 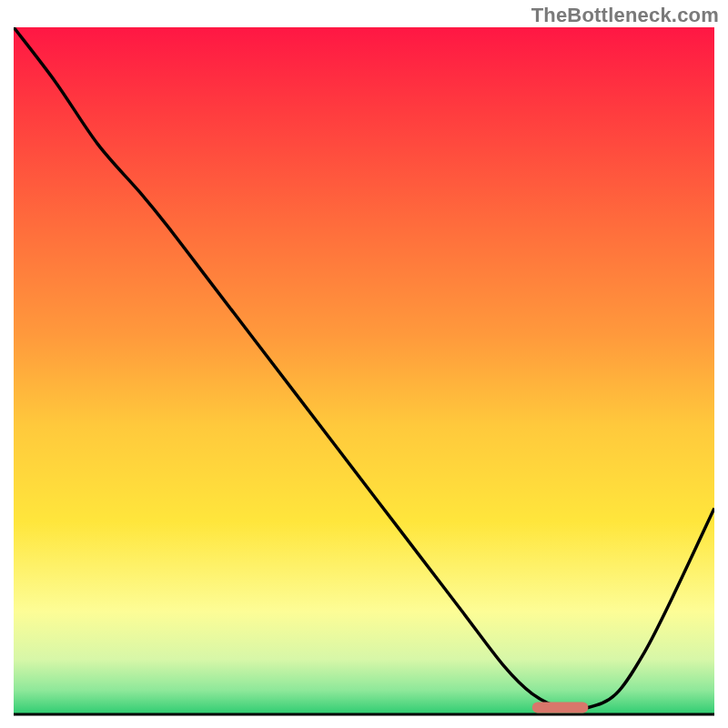 What do you see at coordinates (625, 15) in the screenshot?
I see `attribution-text: TheBottleneck.com` at bounding box center [625, 15].